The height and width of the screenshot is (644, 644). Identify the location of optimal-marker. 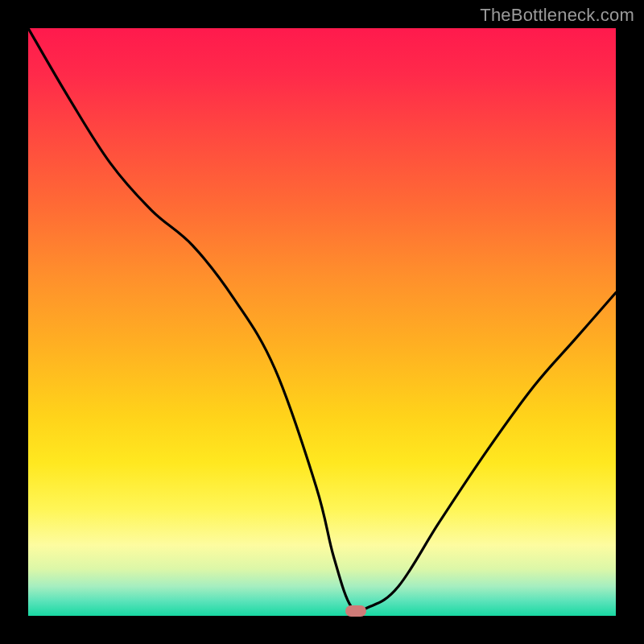
(356, 611).